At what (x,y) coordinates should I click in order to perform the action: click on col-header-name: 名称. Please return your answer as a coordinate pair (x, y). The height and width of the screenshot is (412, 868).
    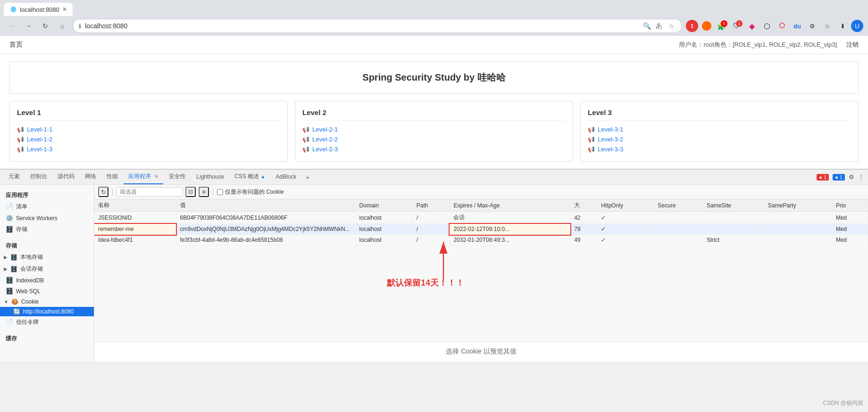
    Looking at the image, I should click on (135, 206).